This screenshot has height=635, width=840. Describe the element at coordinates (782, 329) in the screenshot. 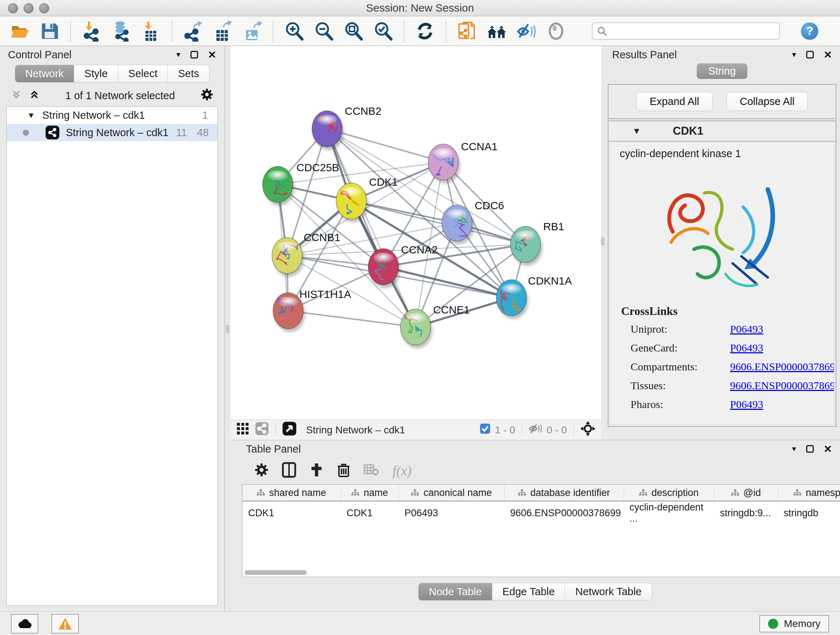

I see `crosslink-uniprot: P06493` at that location.